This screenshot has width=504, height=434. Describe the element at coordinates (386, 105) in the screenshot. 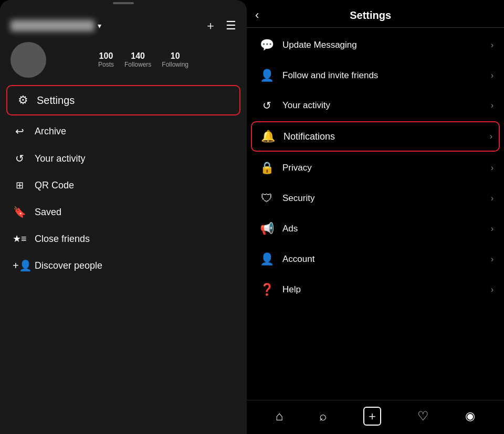

I see `your-activity-label: Your activity` at that location.